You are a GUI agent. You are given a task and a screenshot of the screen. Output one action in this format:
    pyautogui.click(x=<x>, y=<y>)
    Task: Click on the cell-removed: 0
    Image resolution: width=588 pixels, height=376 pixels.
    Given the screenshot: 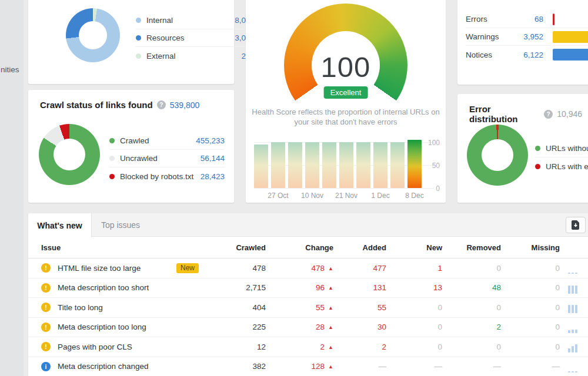 What is the action you would take?
    pyautogui.click(x=472, y=268)
    